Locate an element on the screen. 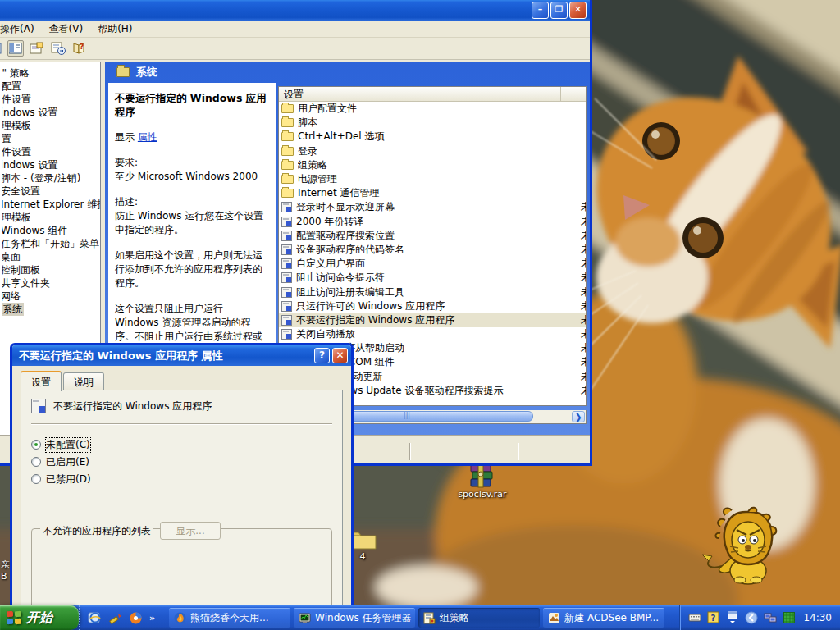 Image resolution: width=840 pixels, height=630 pixels. close-button: ✕ is located at coordinates (578, 10).